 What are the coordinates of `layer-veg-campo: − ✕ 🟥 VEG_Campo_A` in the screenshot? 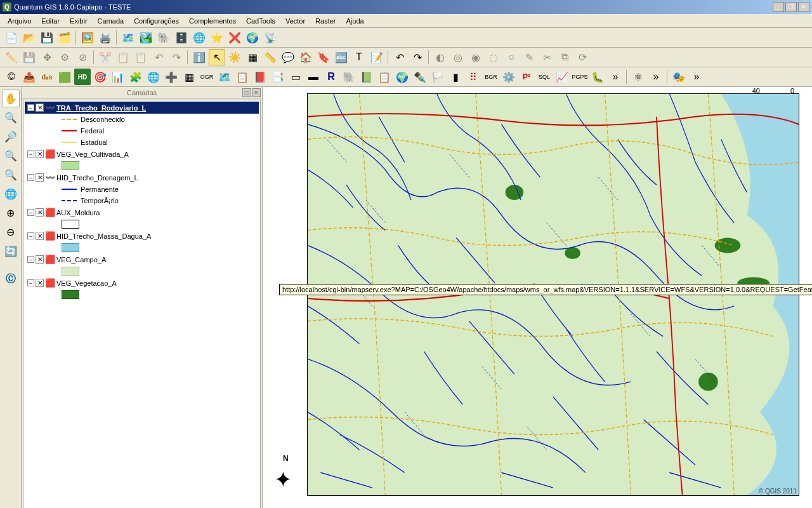 It's located at (142, 259).